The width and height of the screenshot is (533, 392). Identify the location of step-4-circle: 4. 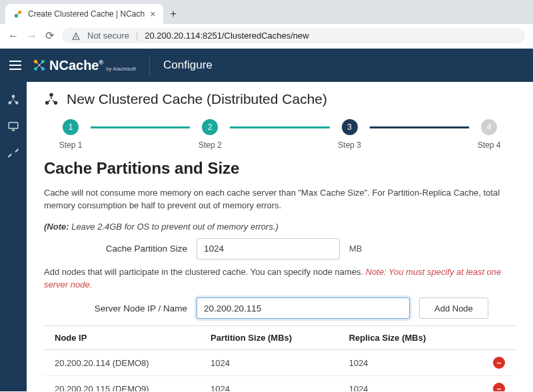
(489, 127).